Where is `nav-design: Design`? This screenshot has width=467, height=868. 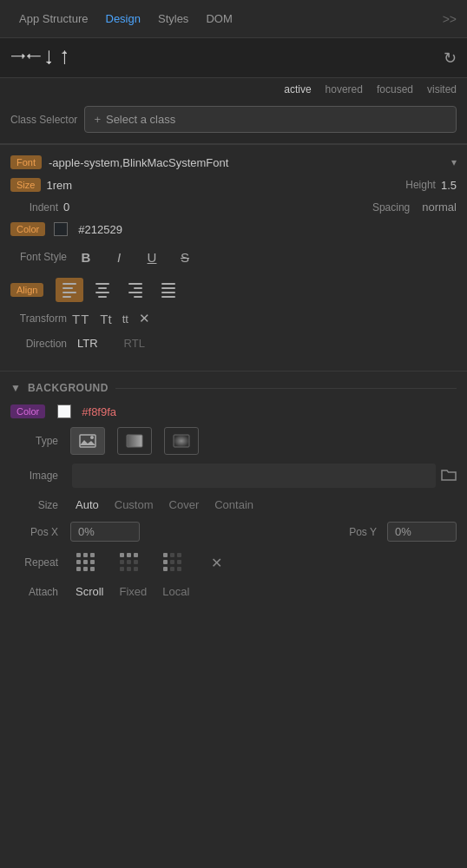 nav-design: Design is located at coordinates (123, 19).